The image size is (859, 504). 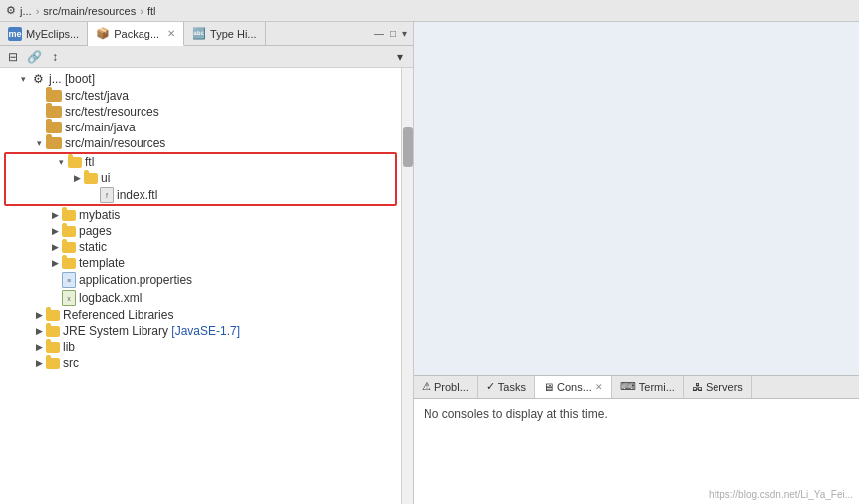 What do you see at coordinates (200, 79) in the screenshot?
I see `tree-root: ▾ ⚙ j... [boot]` at bounding box center [200, 79].